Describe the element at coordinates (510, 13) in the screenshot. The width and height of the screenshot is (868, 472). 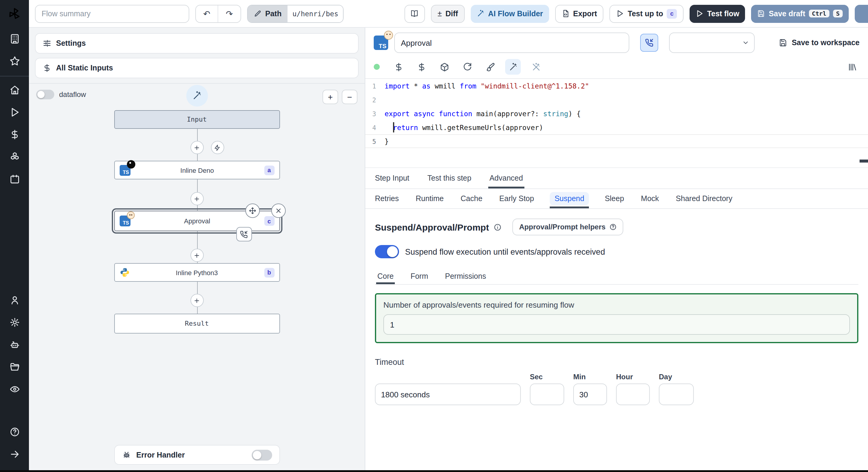
I see `ai-flow-builder-button: AI Flow Builder` at that location.